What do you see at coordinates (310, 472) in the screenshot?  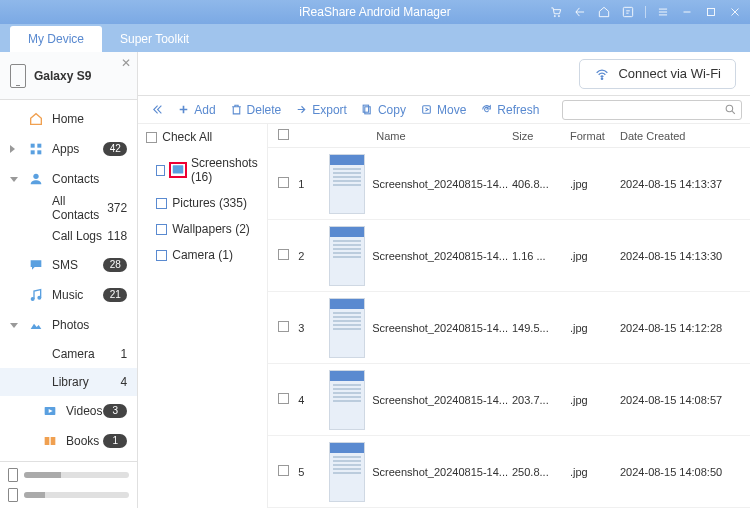 I see `row-number: 5` at bounding box center [310, 472].